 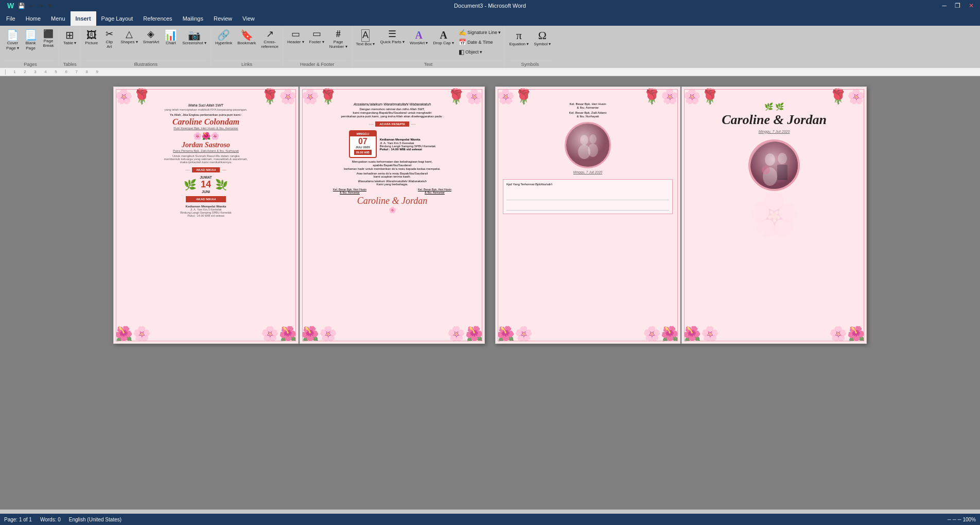 I want to click on floral-bl-1: 🌺🌸, so click(x=133, y=334).